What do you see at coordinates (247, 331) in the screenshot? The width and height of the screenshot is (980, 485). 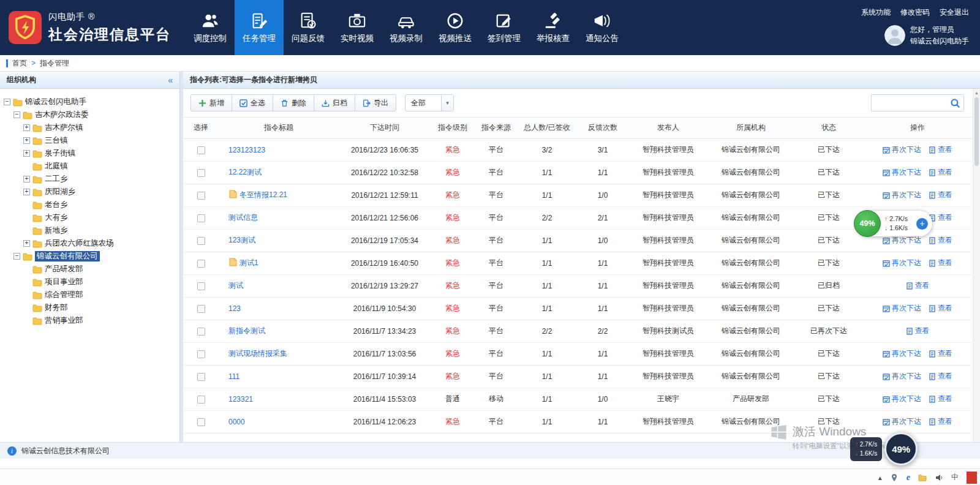 I see `command-title-link: 新指令测试` at bounding box center [247, 331].